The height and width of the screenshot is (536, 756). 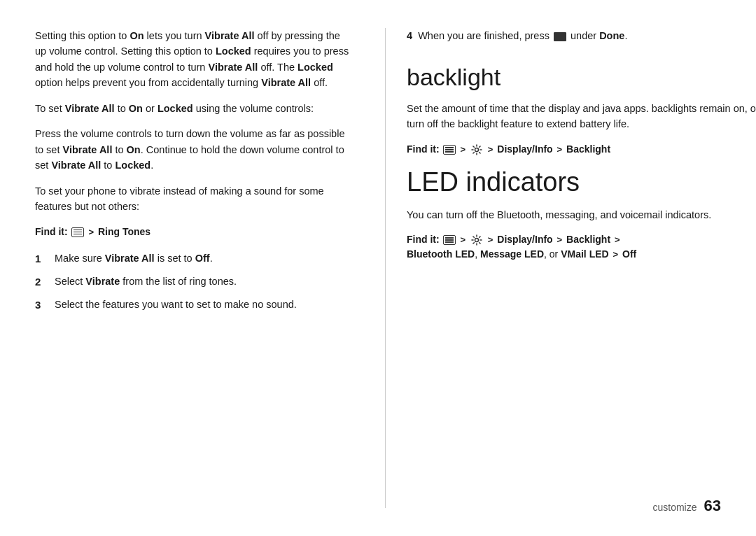 I want to click on bold-vibrate-step2: Vibrate, so click(x=102, y=281).